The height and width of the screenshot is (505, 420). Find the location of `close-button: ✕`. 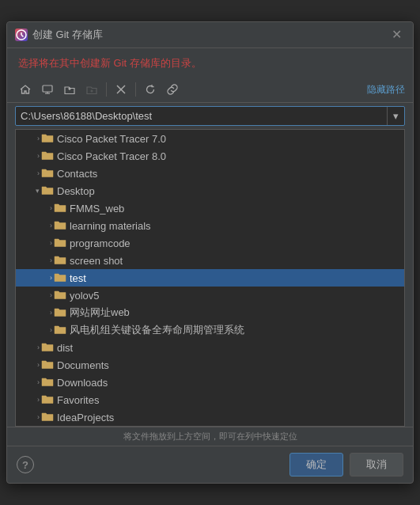

close-button: ✕ is located at coordinates (397, 35).